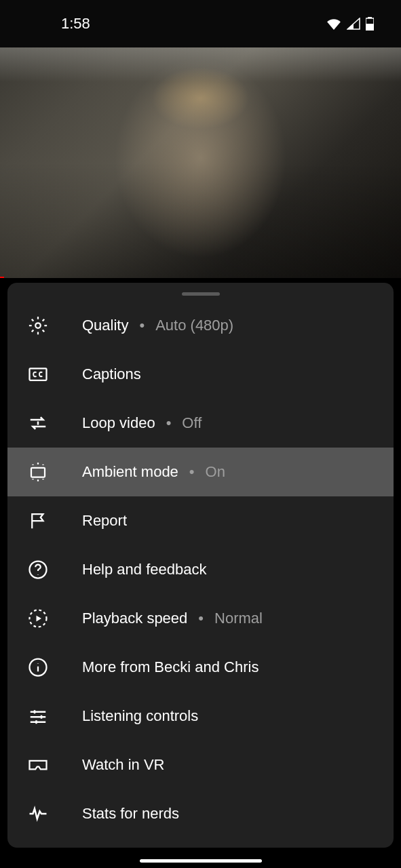  What do you see at coordinates (201, 861) in the screenshot?
I see `home-indicator` at bounding box center [201, 861].